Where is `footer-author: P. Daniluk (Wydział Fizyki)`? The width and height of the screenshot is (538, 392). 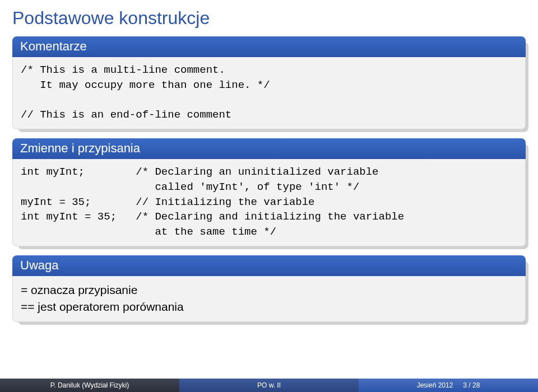
footer-author: P. Daniluk (Wydział Fizyki) is located at coordinates (90, 385).